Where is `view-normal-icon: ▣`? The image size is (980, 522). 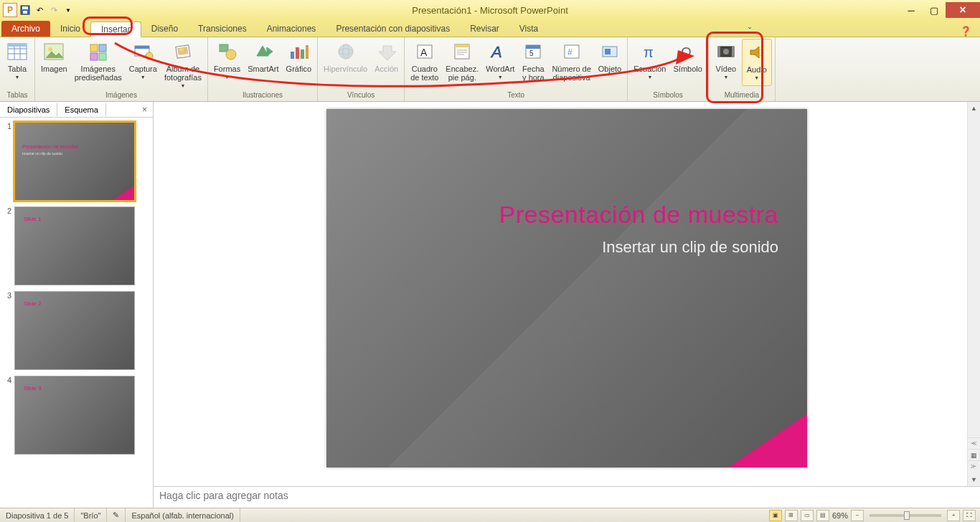
view-normal-icon: ▣ is located at coordinates (776, 516).